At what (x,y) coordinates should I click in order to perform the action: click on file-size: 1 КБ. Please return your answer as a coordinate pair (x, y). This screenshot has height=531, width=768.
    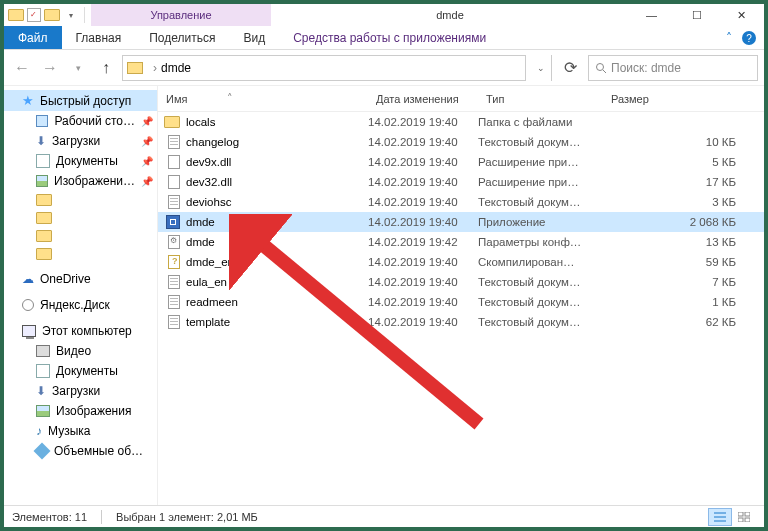
    Looking at the image, I should click on (684, 302).